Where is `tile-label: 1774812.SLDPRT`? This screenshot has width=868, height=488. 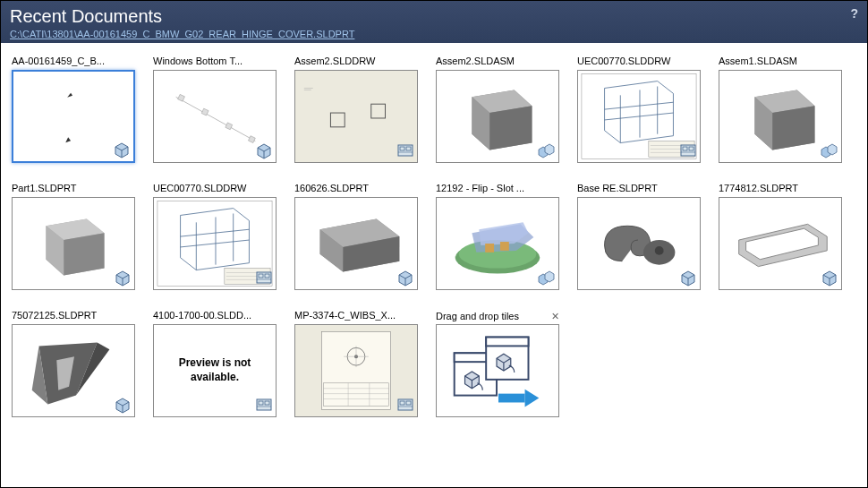 tile-label: 1774812.SLDPRT is located at coordinates (780, 189).